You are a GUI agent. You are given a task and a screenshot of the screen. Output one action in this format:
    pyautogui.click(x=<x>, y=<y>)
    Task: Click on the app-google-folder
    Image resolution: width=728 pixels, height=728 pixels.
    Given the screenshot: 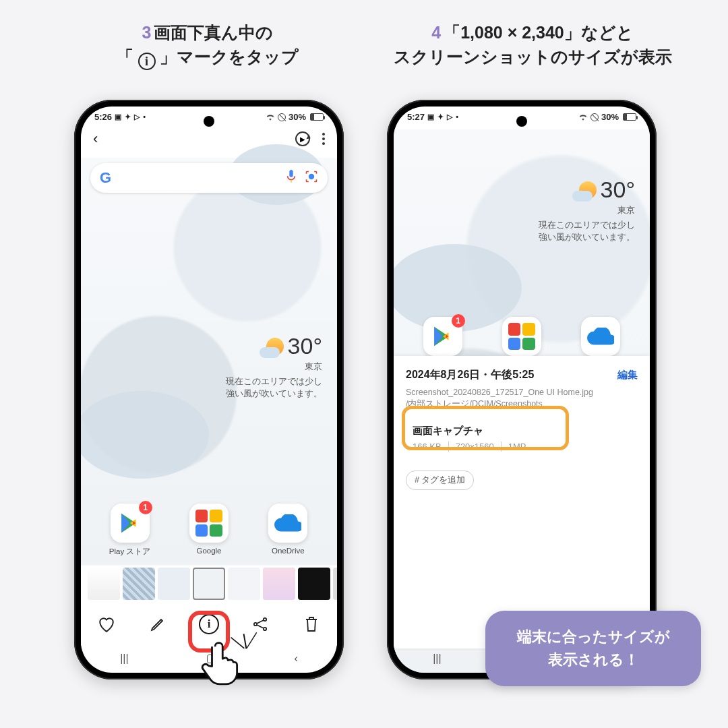 What is the action you would take?
    pyautogui.click(x=522, y=338)
    